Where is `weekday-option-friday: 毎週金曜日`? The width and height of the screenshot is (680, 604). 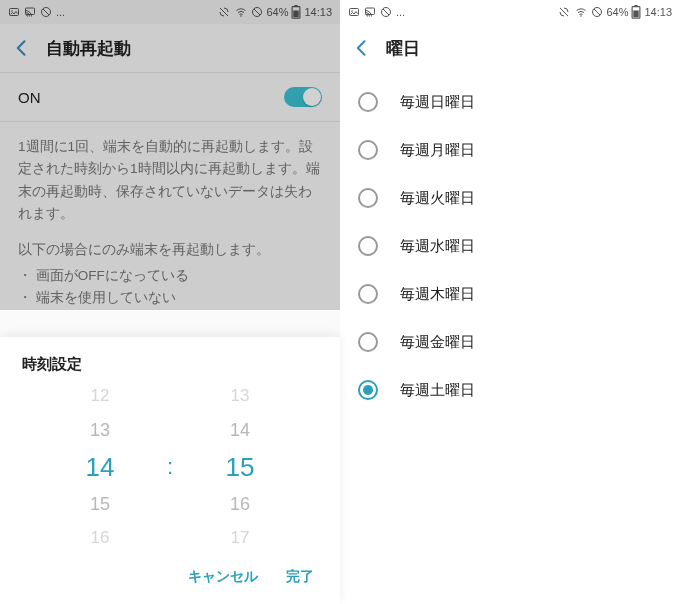
weekday-option-friday: 毎週金曜日 is located at coordinates (510, 342).